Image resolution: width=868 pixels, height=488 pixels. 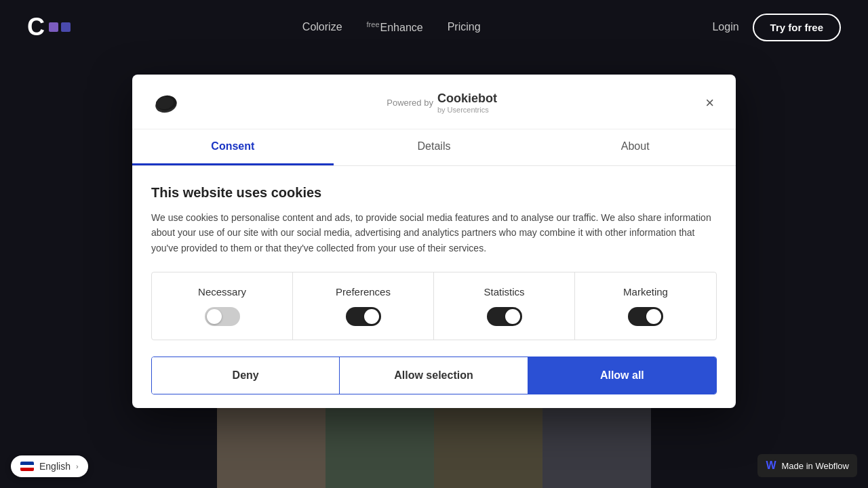 What do you see at coordinates (60, 27) in the screenshot?
I see `logo-squares` at bounding box center [60, 27].